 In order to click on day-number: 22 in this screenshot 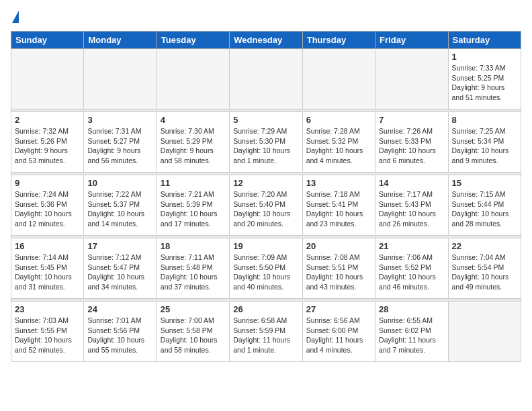, I will do `click(485, 246)`.